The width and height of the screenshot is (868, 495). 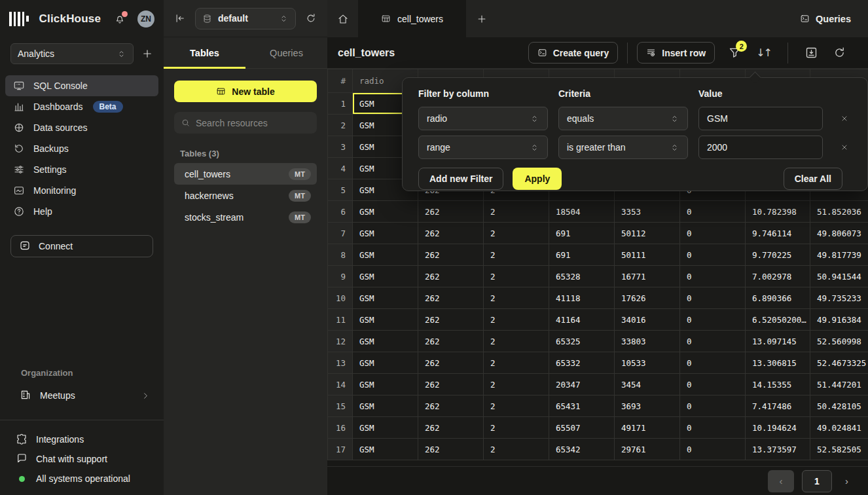 What do you see at coordinates (582, 363) in the screenshot?
I see `table-cell: 65332` at bounding box center [582, 363].